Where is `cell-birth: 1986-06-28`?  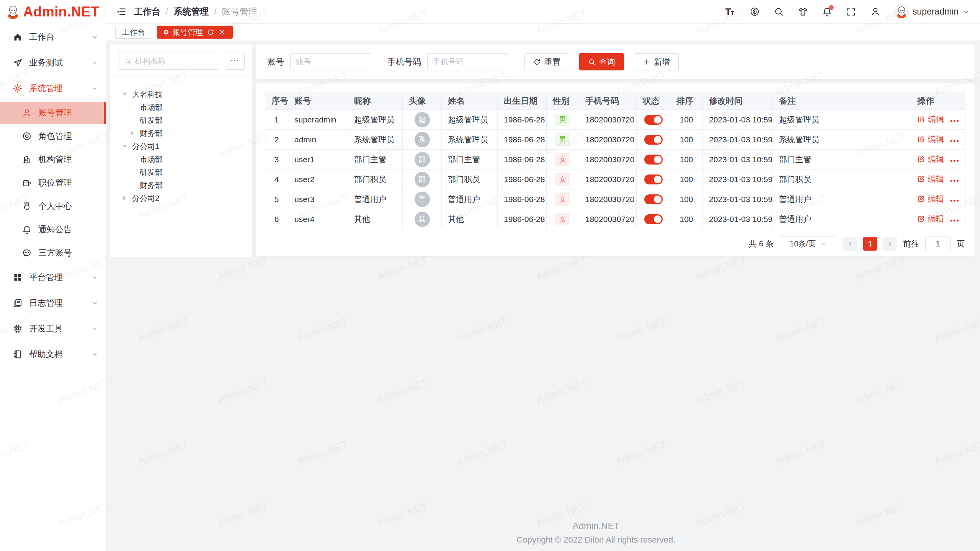 cell-birth: 1986-06-28 is located at coordinates (522, 120).